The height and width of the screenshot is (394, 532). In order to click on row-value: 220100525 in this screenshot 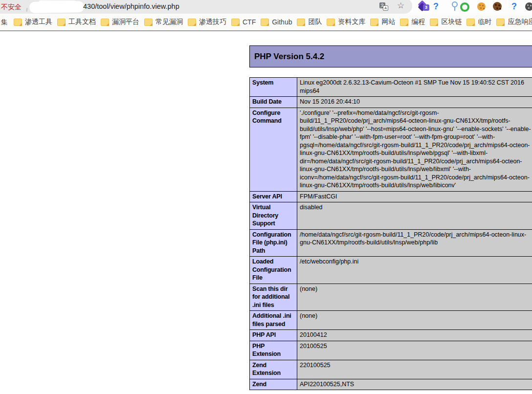, I will do `click(415, 370)`.